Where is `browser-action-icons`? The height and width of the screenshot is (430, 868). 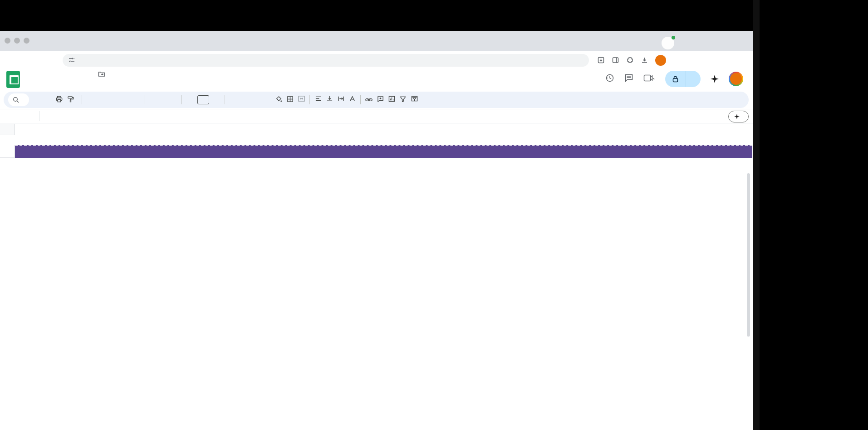 browser-action-icons is located at coordinates (639, 60).